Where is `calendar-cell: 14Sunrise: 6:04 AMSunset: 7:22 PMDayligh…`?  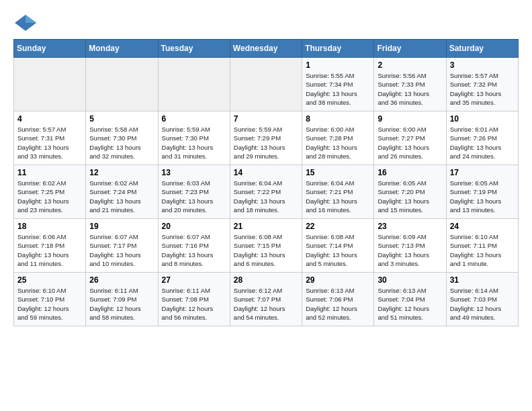
calendar-cell: 14Sunrise: 6:04 AMSunset: 7:22 PMDayligh… is located at coordinates (266, 192).